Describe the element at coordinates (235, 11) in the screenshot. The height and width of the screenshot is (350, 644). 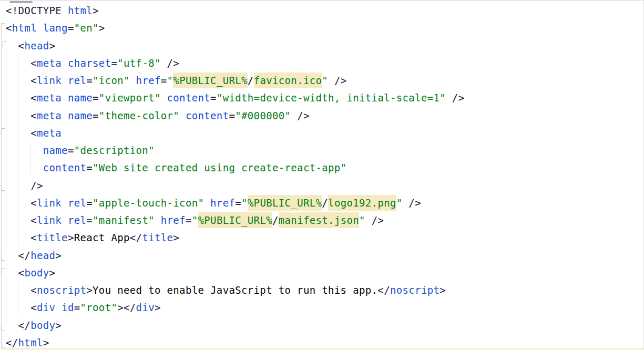
I see `code-line: <!DOCTYPE html>` at that location.